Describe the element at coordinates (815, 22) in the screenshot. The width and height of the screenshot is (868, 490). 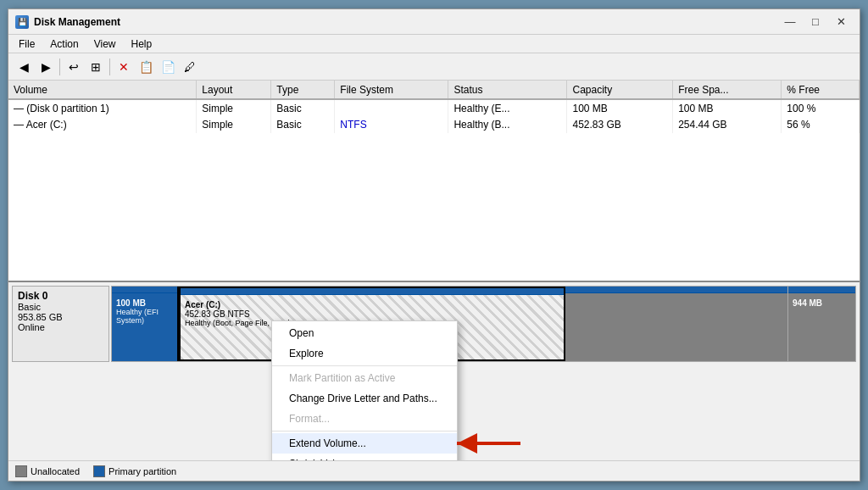
I see `title-controls: — □ ✕` at that location.